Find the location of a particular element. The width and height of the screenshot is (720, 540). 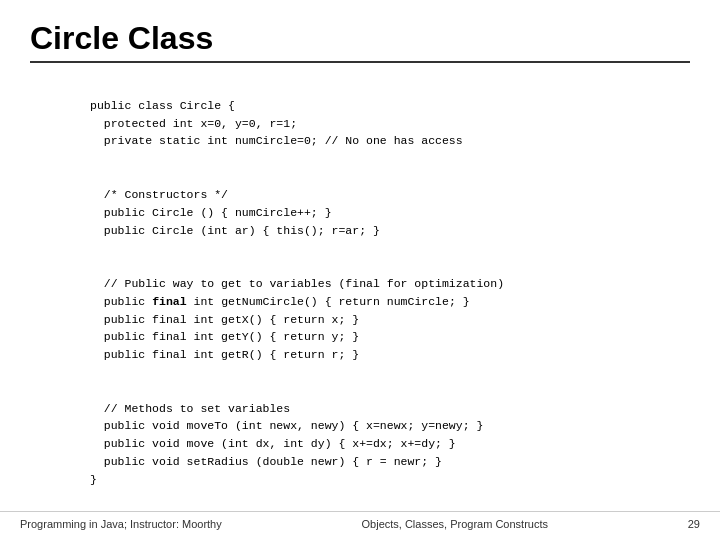

footer-left: Programming in Java; Instructor: Moorthy is located at coordinates (121, 524).